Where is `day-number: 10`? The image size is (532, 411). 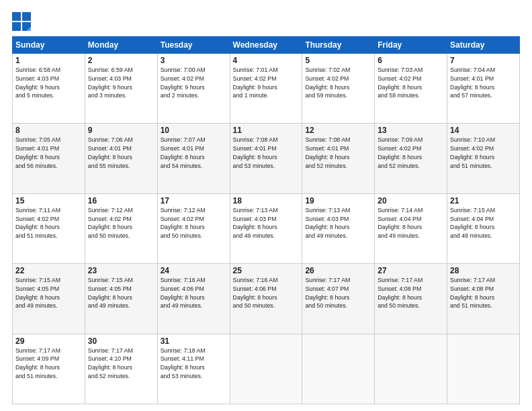
day-number: 10 is located at coordinates (193, 130).